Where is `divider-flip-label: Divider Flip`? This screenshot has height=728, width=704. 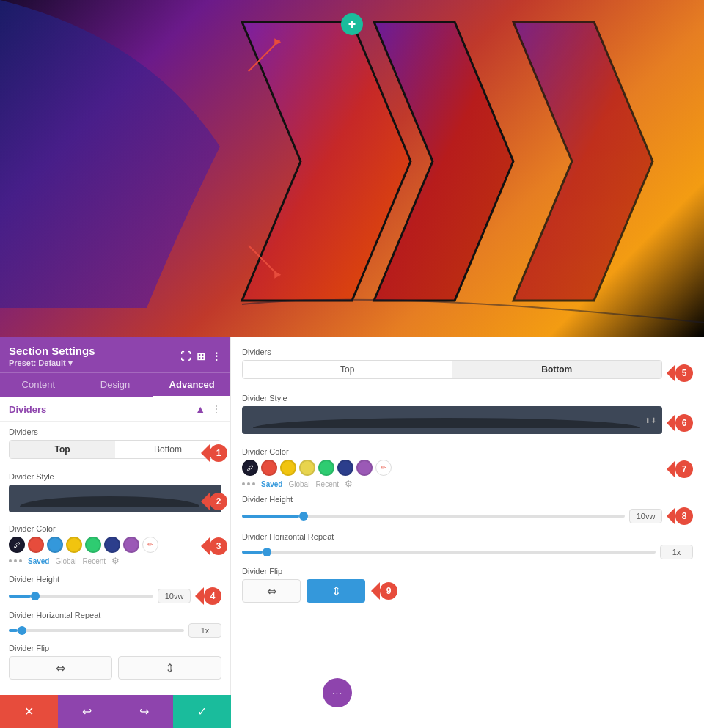
divider-flip-label: Divider Flip is located at coordinates (115, 648).